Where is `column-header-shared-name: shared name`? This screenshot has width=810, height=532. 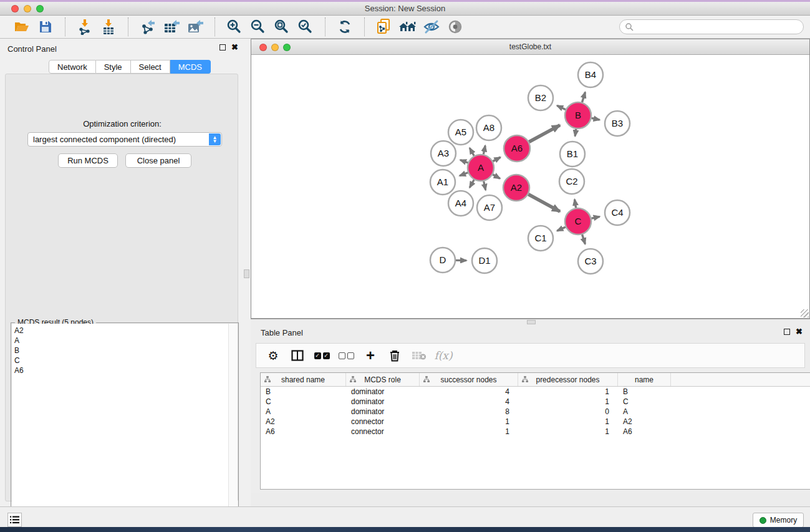 column-header-shared-name: shared name is located at coordinates (303, 379).